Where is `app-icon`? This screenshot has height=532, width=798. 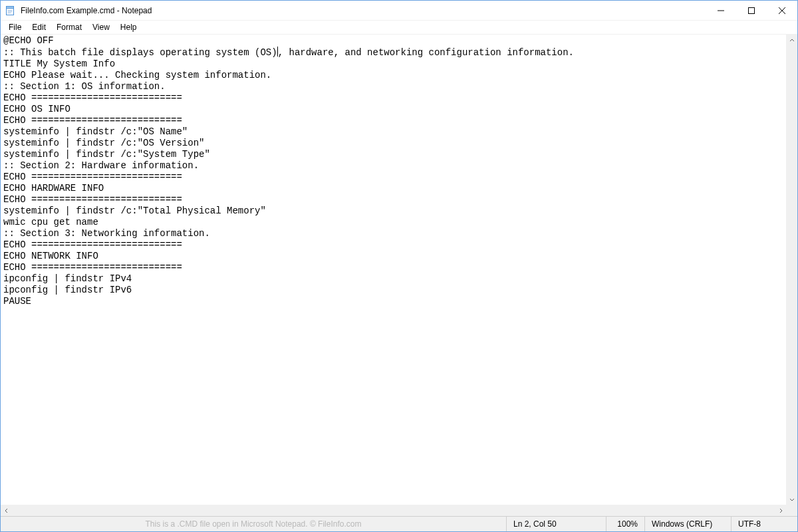 app-icon is located at coordinates (10, 11).